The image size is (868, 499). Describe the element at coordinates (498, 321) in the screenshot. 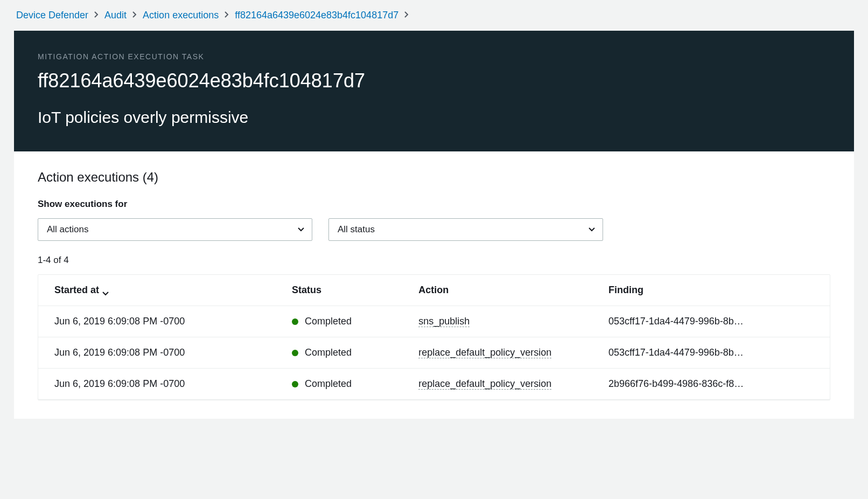

I see `cell-action: sns_publish` at that location.